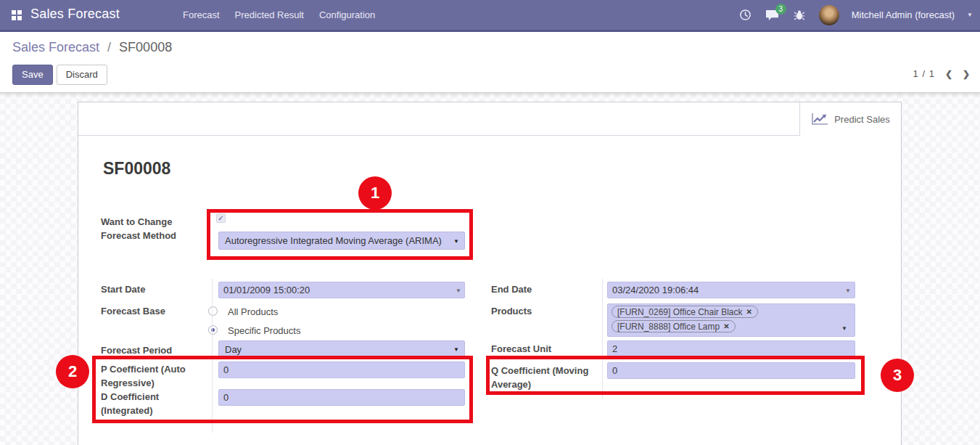 This screenshot has width=980, height=445. Describe the element at coordinates (156, 404) in the screenshot. I see `d-coefficient-label: D Coefficient (Integrated)` at that location.